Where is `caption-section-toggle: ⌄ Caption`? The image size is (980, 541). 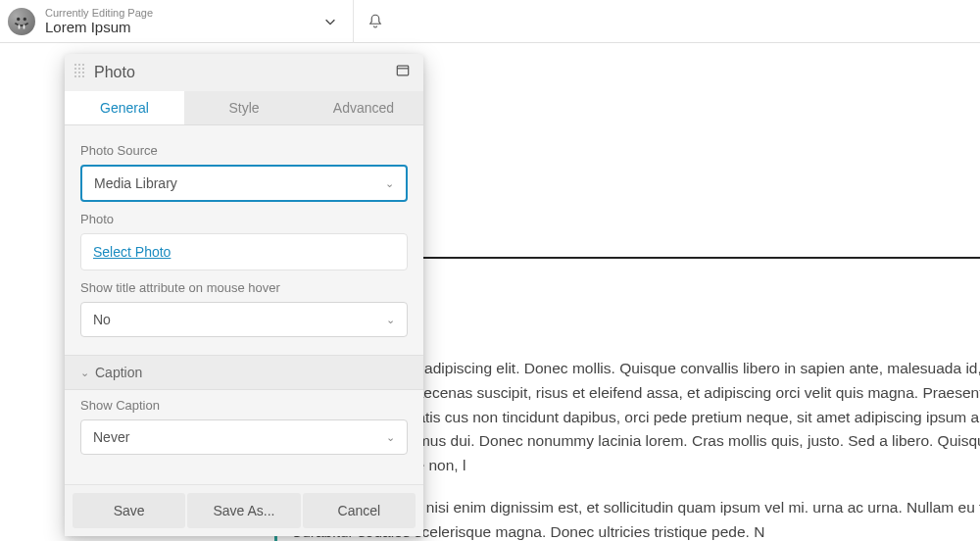 caption-section-toggle: ⌄ Caption is located at coordinates (244, 372).